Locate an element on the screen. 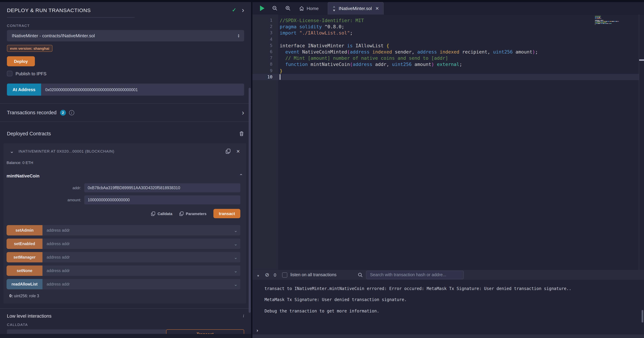 The width and height of the screenshot is (644, 338). function-row-readAllowList: readAllowList⌄ is located at coordinates (124, 284).